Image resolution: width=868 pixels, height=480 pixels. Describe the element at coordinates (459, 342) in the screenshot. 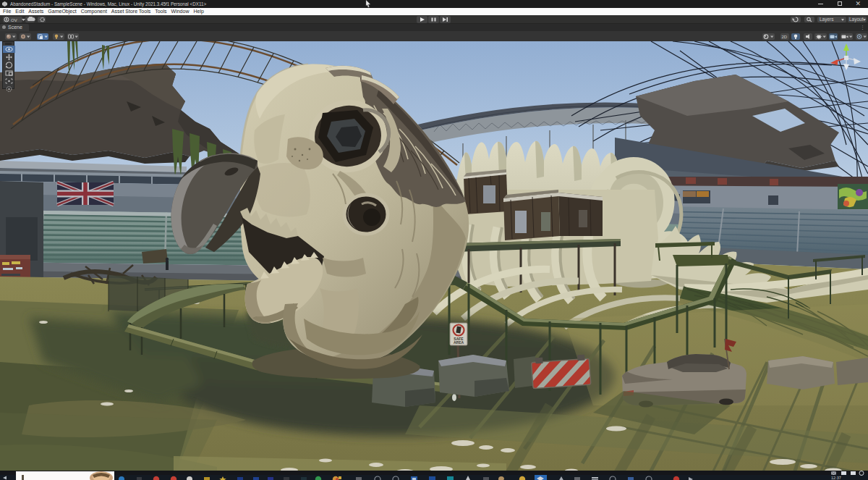

I see `svg-text: AREA` at that location.